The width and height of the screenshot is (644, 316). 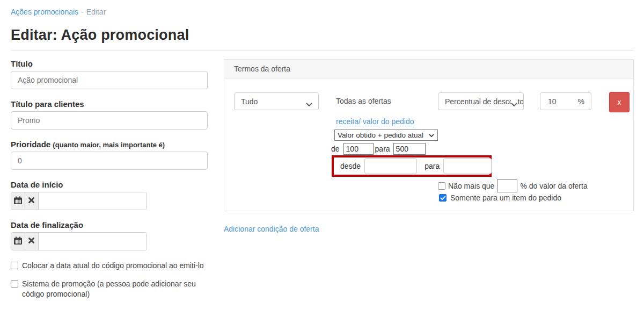 What do you see at coordinates (467, 166) in the screenshot?
I see `new-range-to-input` at bounding box center [467, 166].